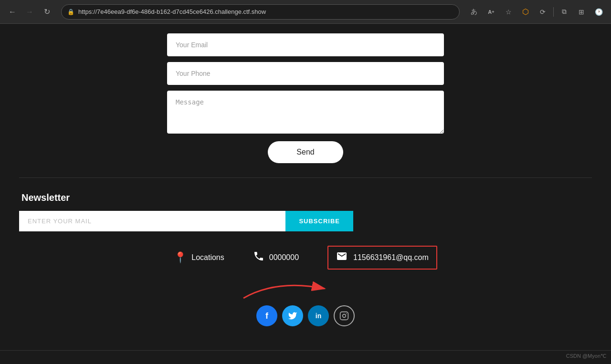 The height and width of the screenshot is (364, 611). I want to click on location-icon: 📍, so click(180, 258).